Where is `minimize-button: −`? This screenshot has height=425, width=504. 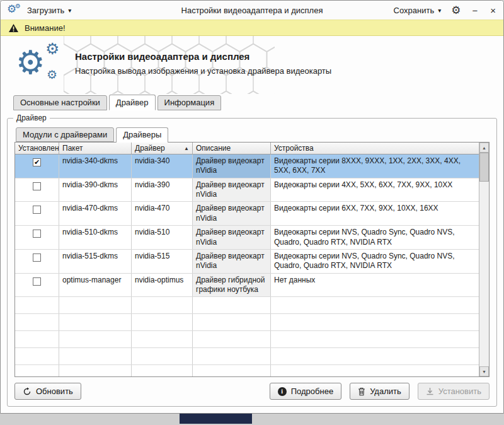 minimize-button: − is located at coordinates (475, 10).